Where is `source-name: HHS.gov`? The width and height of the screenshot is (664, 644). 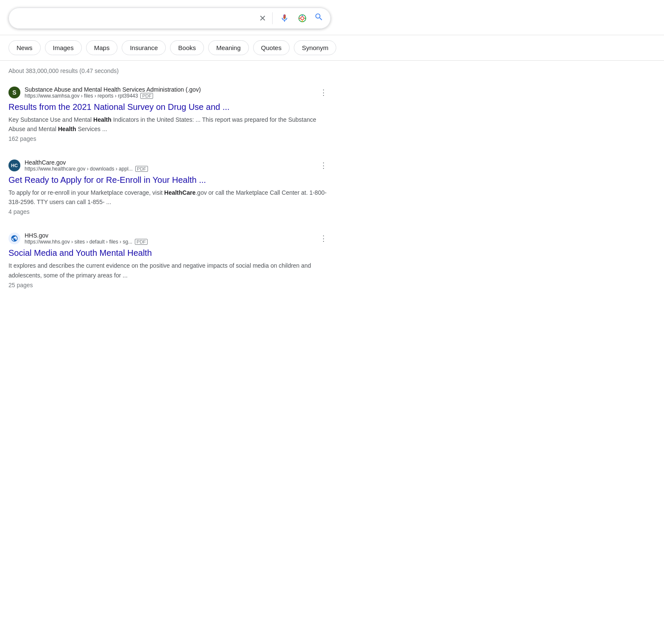 source-name: HHS.gov is located at coordinates (86, 235).